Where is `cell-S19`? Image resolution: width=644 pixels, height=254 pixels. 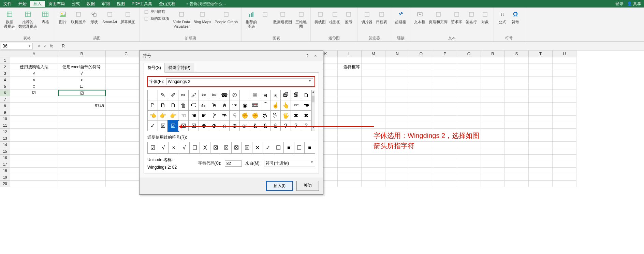 cell-S19 is located at coordinates (517, 178).